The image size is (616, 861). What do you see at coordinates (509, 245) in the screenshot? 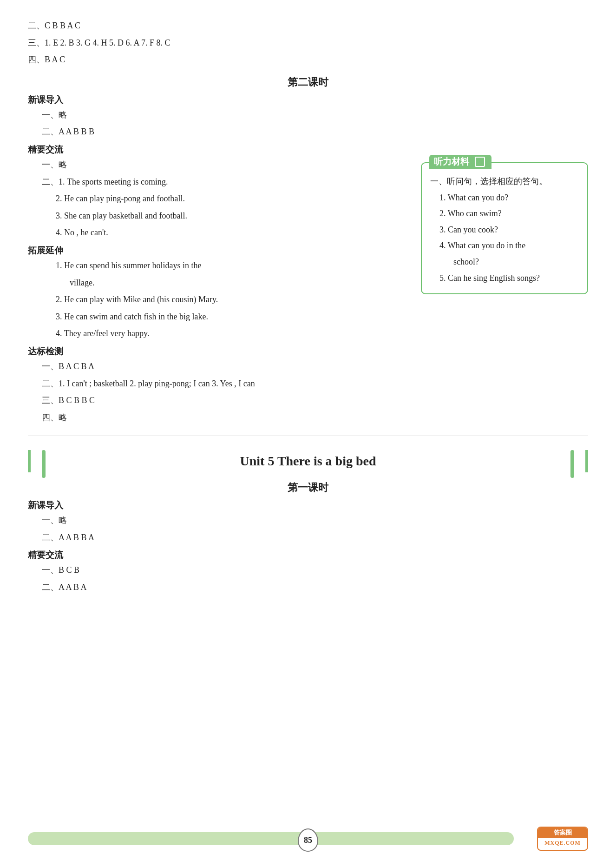
I see `listening-item4: 4. What can you do in the` at bounding box center [509, 245].